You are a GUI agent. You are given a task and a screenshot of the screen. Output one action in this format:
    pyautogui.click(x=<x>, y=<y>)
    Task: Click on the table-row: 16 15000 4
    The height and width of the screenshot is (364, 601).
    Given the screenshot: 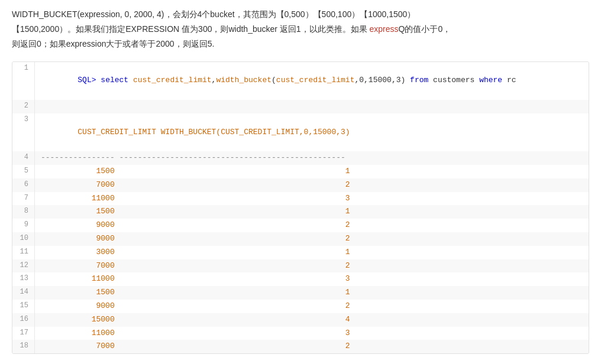 What is the action you would take?
    pyautogui.click(x=300, y=320)
    